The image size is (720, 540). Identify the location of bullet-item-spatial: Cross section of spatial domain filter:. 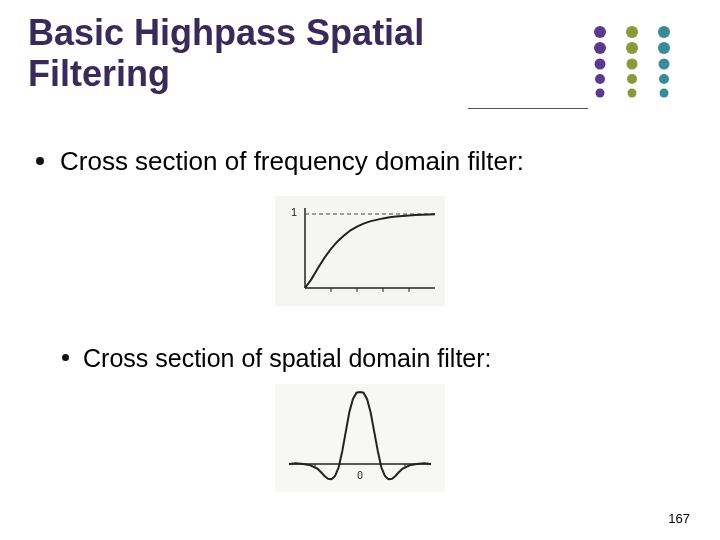
(277, 358).